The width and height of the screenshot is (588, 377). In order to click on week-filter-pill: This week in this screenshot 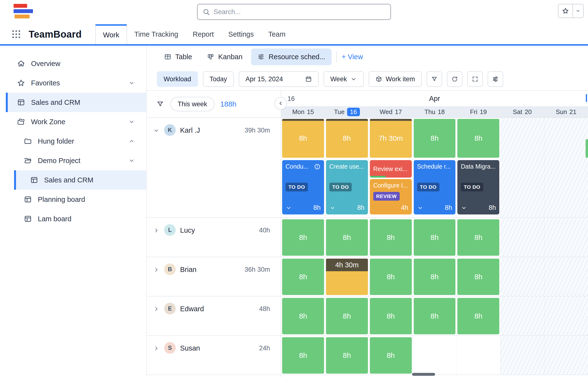, I will do `click(192, 104)`.